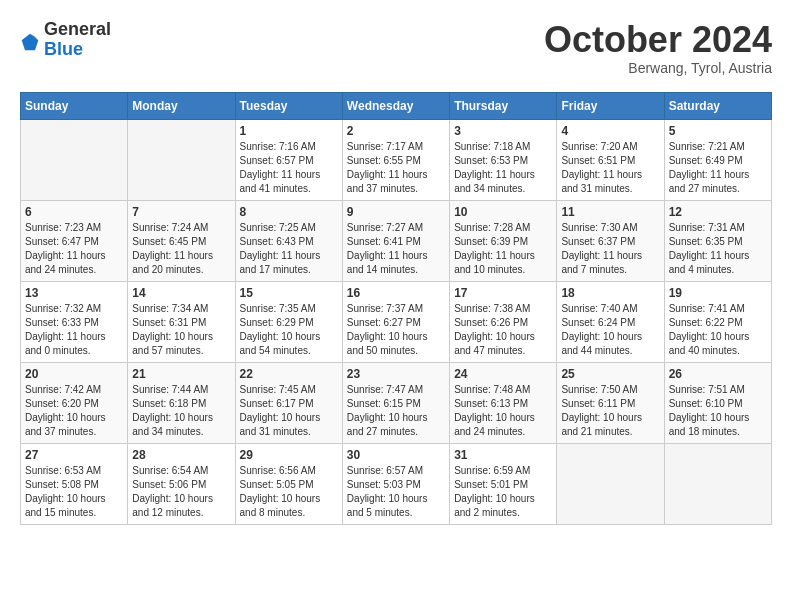 The height and width of the screenshot is (612, 792). Describe the element at coordinates (396, 492) in the screenshot. I see `day-info: Sunrise: 6:57 AMSunset: 5:03 PMDaylight:…` at that location.